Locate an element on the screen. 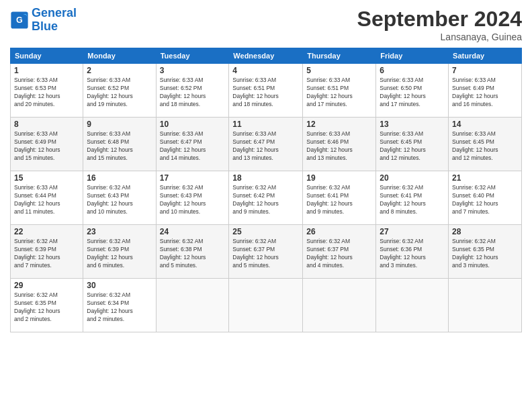 This screenshot has width=532, height=411. svg-text: G is located at coordinates (19, 20).